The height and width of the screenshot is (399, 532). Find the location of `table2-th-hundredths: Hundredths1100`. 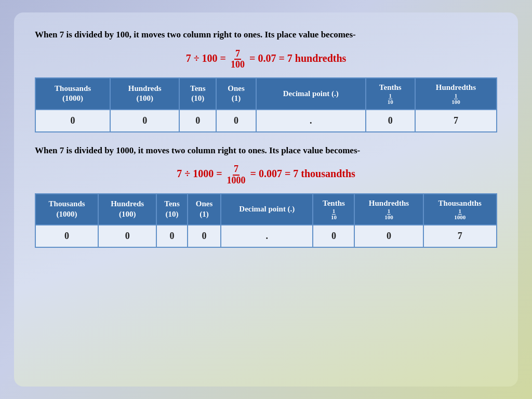

table2-th-hundredths: Hundredths1100 is located at coordinates (389, 210).